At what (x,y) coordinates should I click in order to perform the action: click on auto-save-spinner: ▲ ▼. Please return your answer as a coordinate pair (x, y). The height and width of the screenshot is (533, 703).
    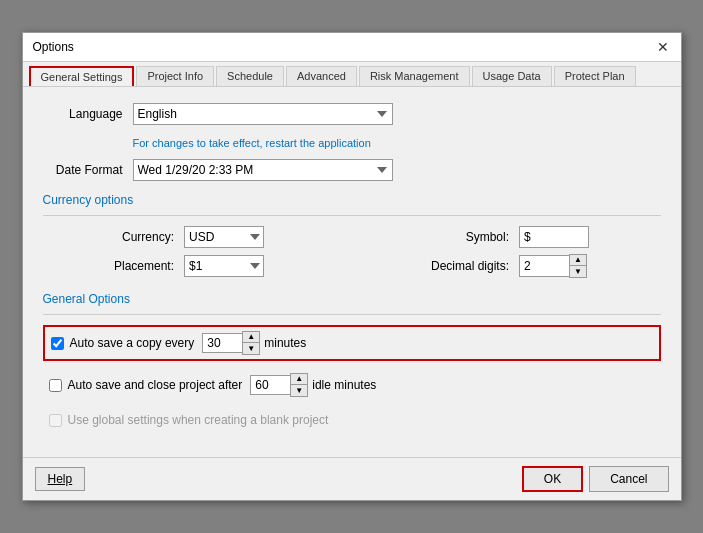
    Looking at the image, I should click on (227, 343).